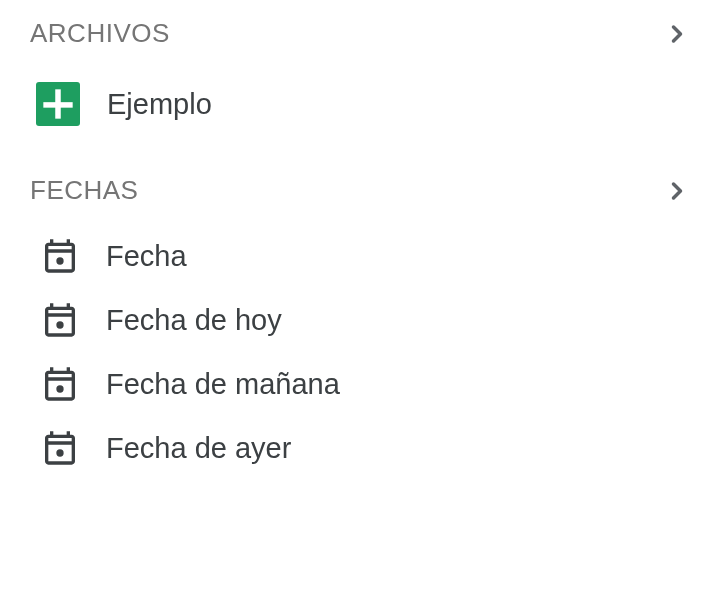 The image size is (721, 589). Describe the element at coordinates (360, 104) in the screenshot. I see `file-item-ejemplo: Ejemplo` at that location.